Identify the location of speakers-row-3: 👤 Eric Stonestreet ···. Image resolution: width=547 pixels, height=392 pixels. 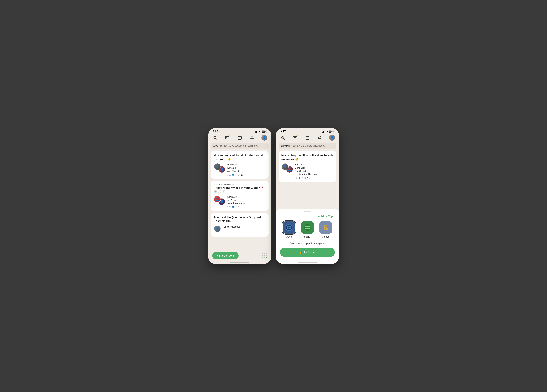
(240, 230).